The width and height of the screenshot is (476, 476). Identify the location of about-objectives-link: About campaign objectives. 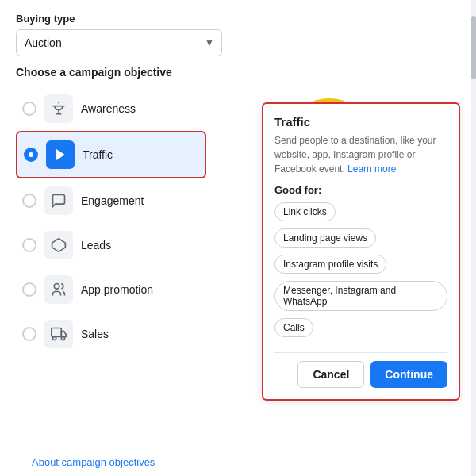
(94, 462).